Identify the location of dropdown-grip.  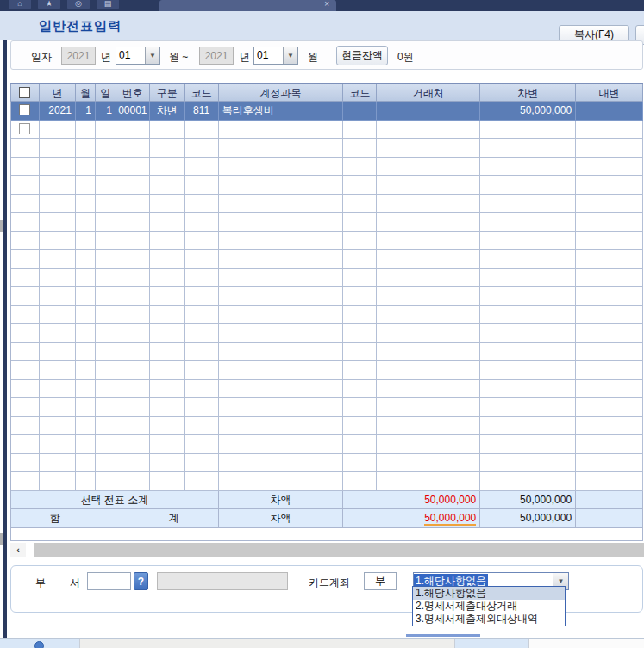
(443, 636).